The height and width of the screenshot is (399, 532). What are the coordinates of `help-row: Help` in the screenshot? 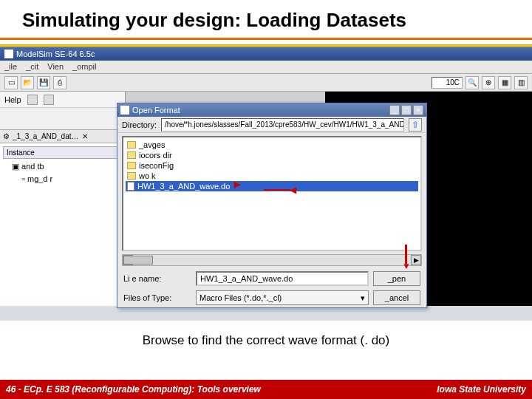 It's located at (62, 100).